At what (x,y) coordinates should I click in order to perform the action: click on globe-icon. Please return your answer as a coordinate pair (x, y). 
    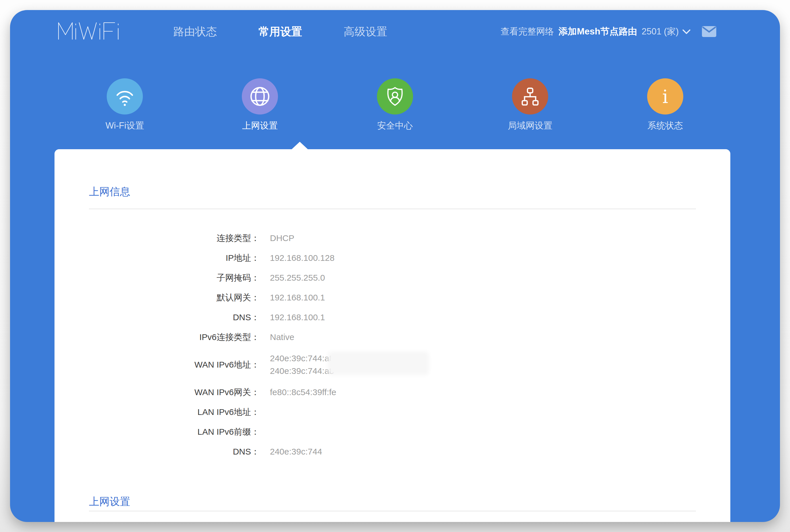
    Looking at the image, I should click on (260, 96).